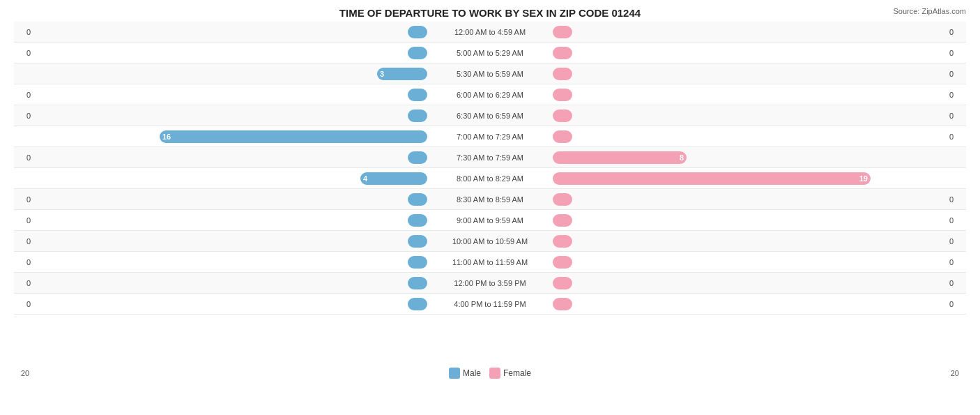  I want to click on right-section: 8, so click(760, 158).